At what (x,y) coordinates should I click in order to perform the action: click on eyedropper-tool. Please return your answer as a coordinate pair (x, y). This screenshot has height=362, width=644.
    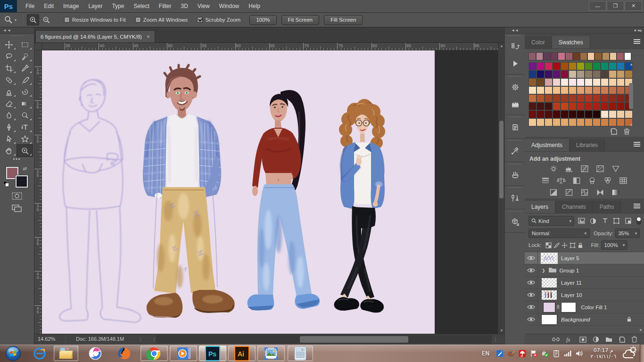
    Looking at the image, I should click on (25, 68).